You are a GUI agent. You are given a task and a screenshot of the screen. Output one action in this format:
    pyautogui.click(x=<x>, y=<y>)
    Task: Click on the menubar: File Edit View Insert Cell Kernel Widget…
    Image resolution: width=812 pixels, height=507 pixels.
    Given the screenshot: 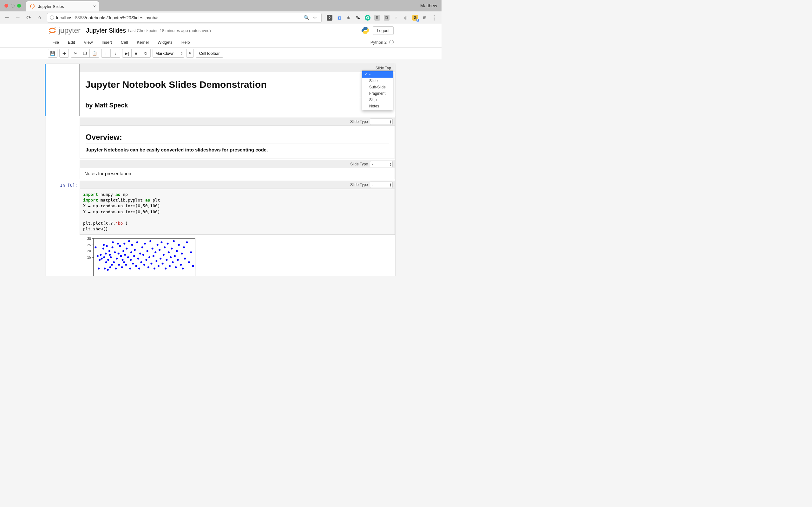 What is the action you would take?
    pyautogui.click(x=221, y=42)
    